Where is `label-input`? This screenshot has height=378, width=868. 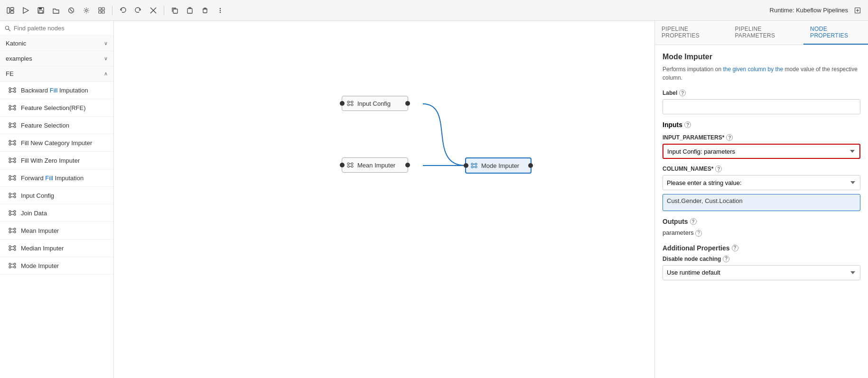
label-input is located at coordinates (761, 107).